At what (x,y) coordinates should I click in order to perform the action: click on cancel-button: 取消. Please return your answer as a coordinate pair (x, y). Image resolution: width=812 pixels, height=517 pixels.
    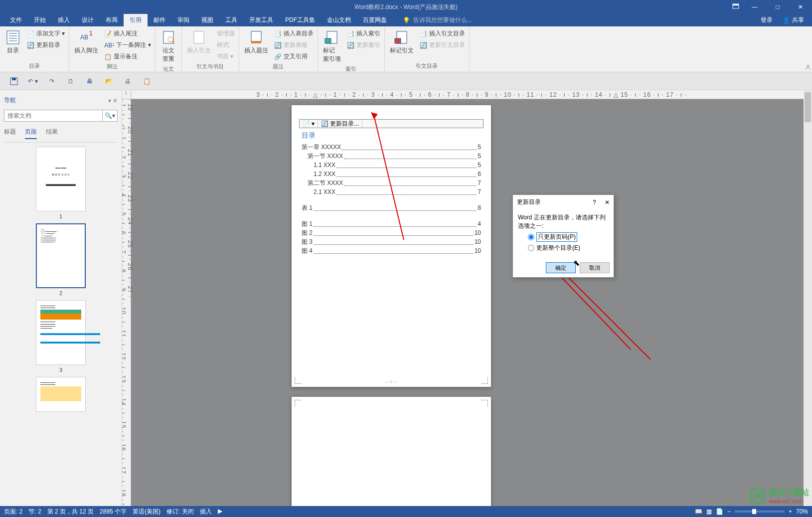
    Looking at the image, I should click on (595, 268).